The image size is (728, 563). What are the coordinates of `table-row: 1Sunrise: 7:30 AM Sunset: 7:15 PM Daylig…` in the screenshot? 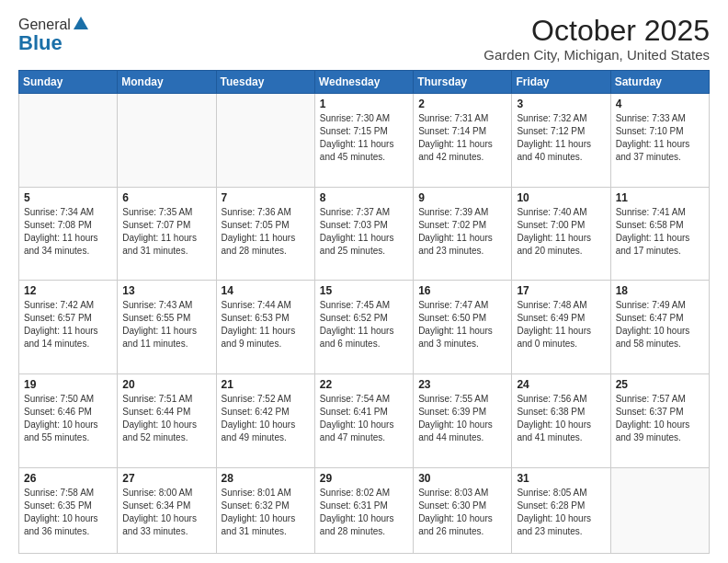 It's located at (364, 141).